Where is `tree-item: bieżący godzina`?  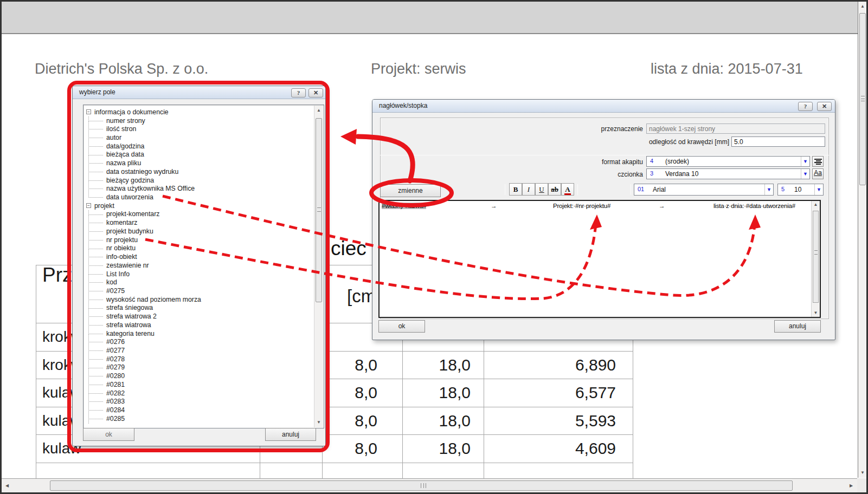 tree-item: bieżący godzina is located at coordinates (200, 180).